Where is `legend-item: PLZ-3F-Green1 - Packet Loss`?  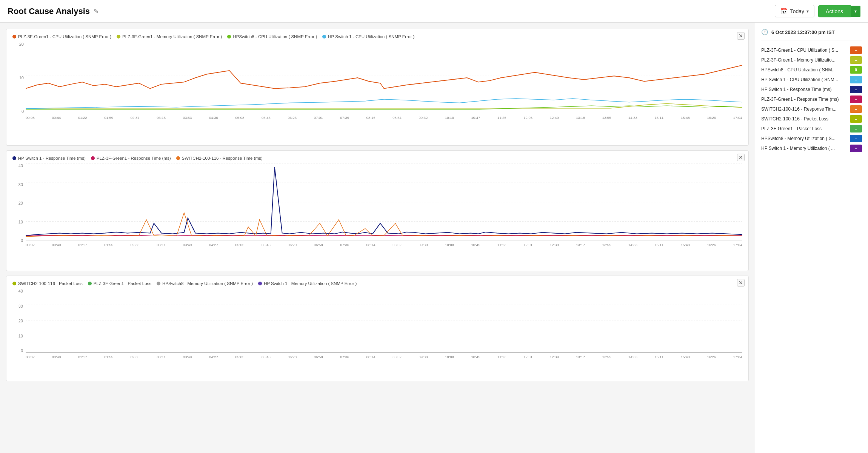 legend-item: PLZ-3F-Green1 - Packet Loss is located at coordinates (120, 284).